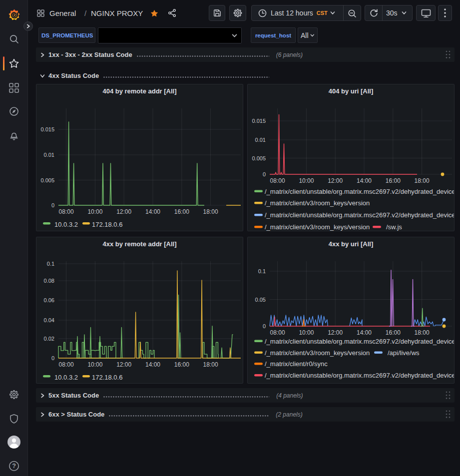 The width and height of the screenshot is (460, 476). I want to click on svg-text: /_matrix/client/r0/sync, so click(296, 364).